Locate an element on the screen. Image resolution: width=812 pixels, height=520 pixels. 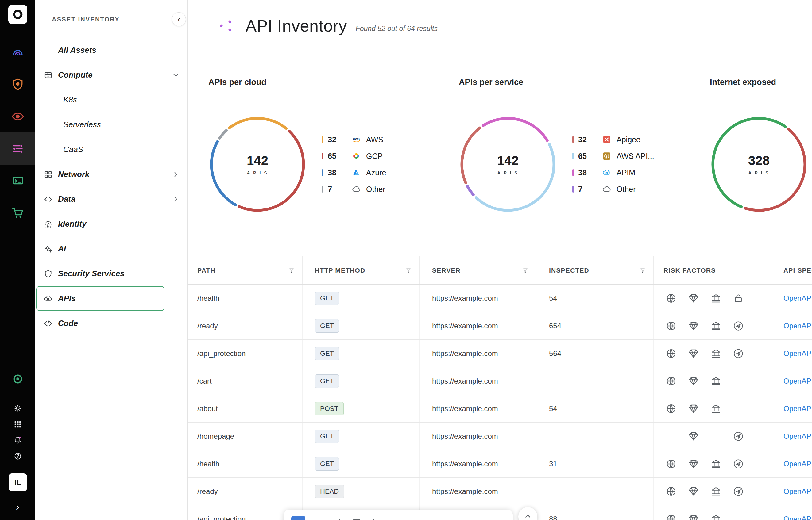
rail-item-api-icon is located at coordinates (18, 149).